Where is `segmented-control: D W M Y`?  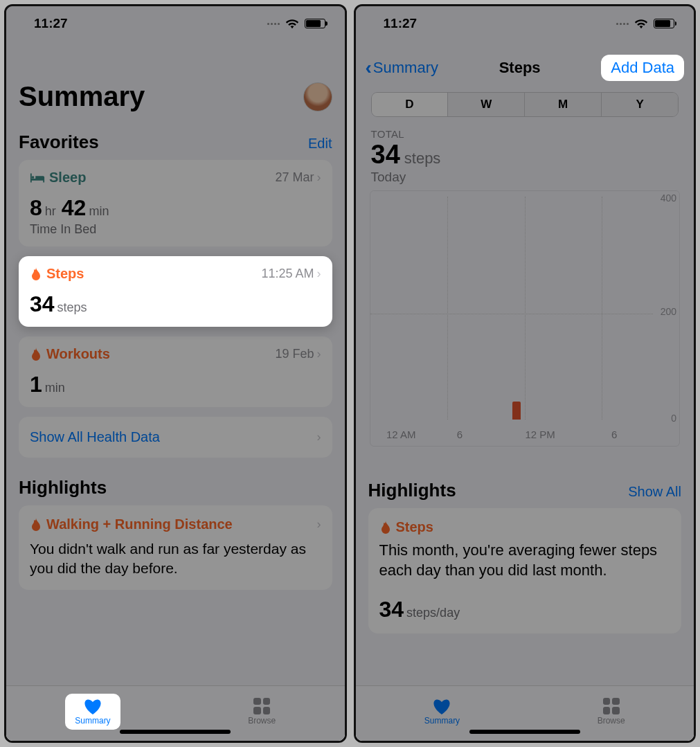 segmented-control: D W M Y is located at coordinates (525, 105).